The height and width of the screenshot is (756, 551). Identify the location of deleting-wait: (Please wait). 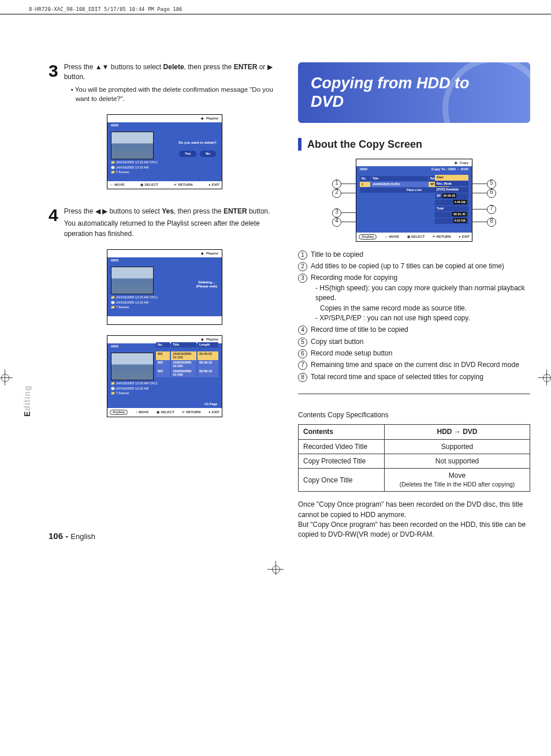
(207, 286).